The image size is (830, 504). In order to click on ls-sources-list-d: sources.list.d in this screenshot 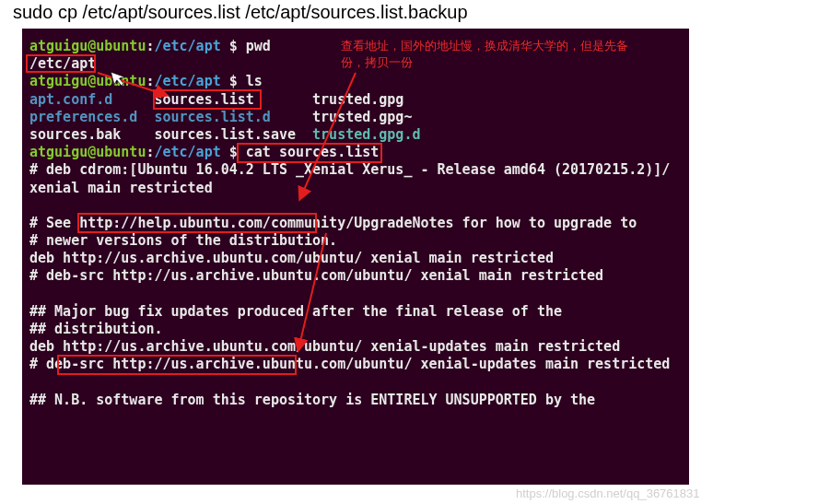, I will do `click(212, 117)`.